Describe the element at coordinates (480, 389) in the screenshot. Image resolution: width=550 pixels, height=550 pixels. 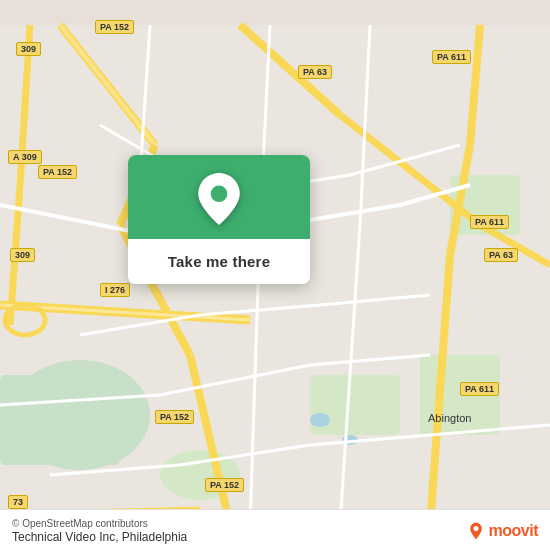
I see `road-label-pa611-bottom: PA 611` at that location.